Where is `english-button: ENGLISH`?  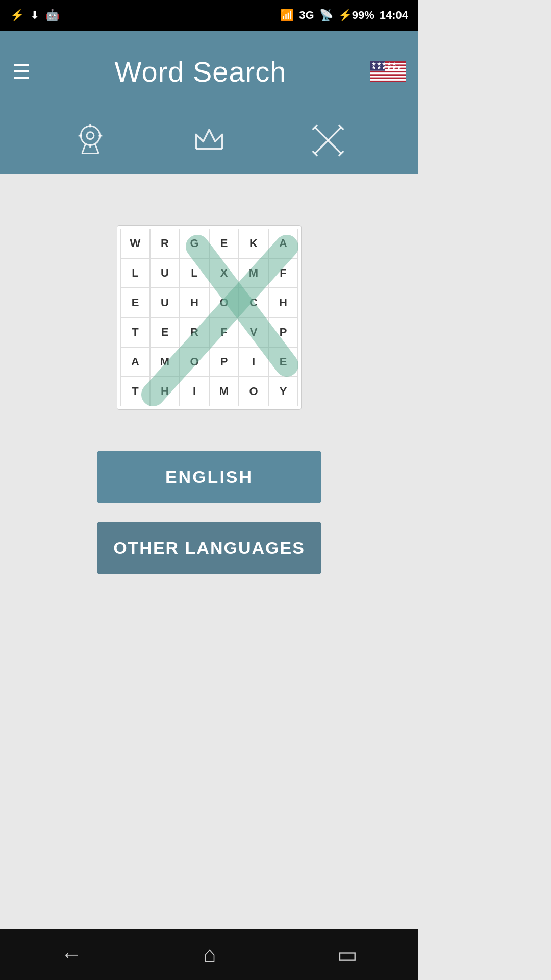 english-button: ENGLISH is located at coordinates (209, 477).